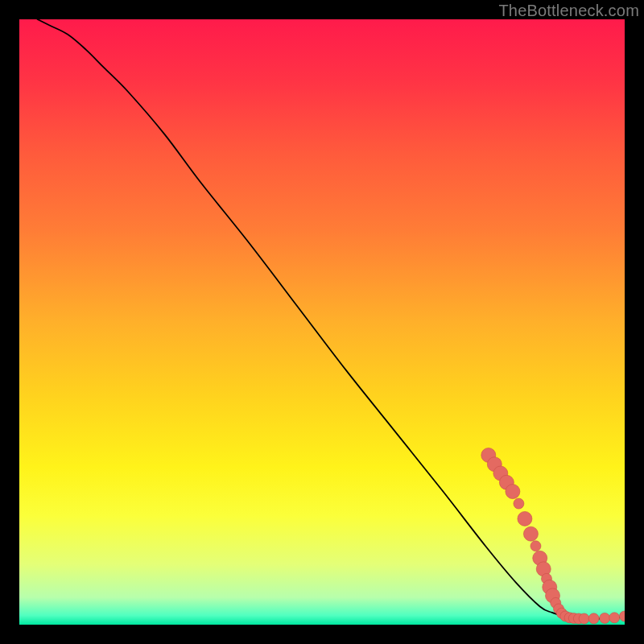 The height and width of the screenshot is (644, 644). Describe the element at coordinates (568, 11) in the screenshot. I see `watermark-label: TheBottleneck.com` at that location.